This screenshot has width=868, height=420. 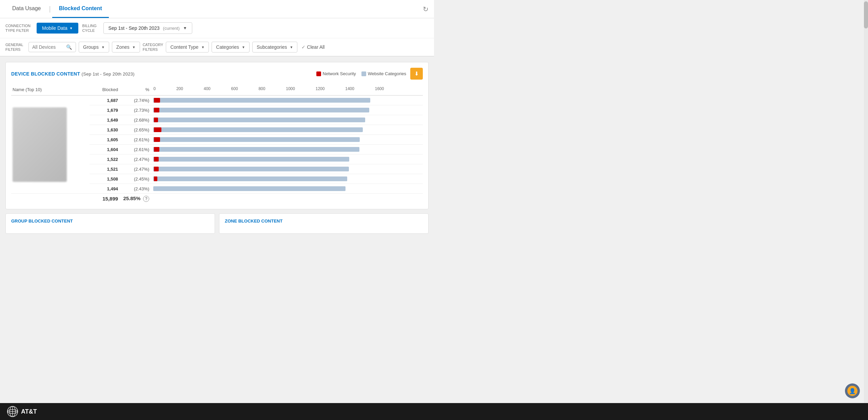 I want to click on subcategories-caret: ▼, so click(x=291, y=47).